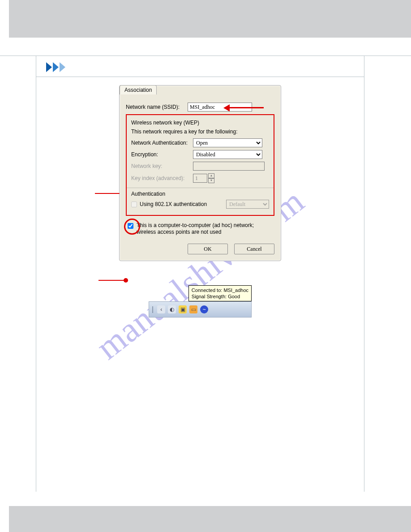 Image resolution: width=411 pixels, height=532 pixels. Describe the element at coordinates (138, 90) in the screenshot. I see `dialog-tab-association: Association` at that location.